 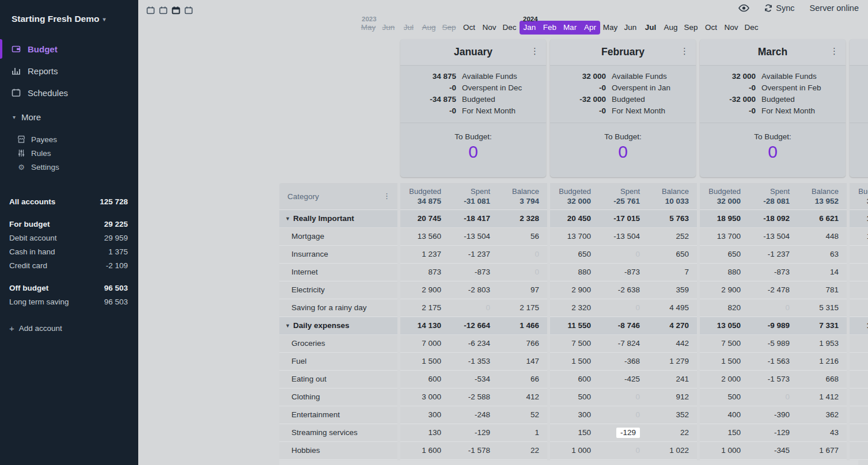 I want to click on timeline-month: Oct, so click(x=469, y=28).